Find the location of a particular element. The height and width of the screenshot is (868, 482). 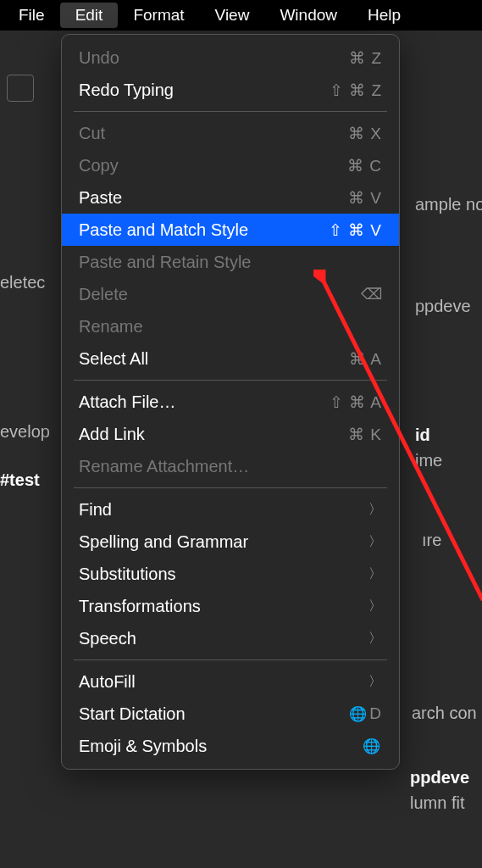

menu-label: Find is located at coordinates (95, 510).